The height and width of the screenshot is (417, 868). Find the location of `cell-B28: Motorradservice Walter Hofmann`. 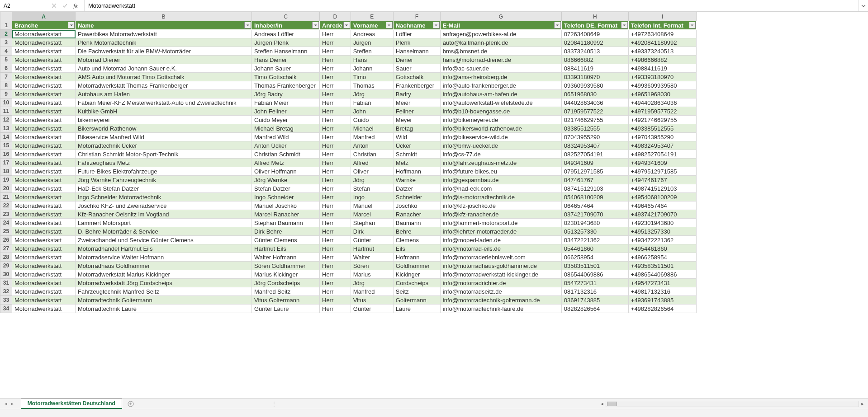

cell-B28: Motorradservice Walter Hofmann is located at coordinates (164, 258).